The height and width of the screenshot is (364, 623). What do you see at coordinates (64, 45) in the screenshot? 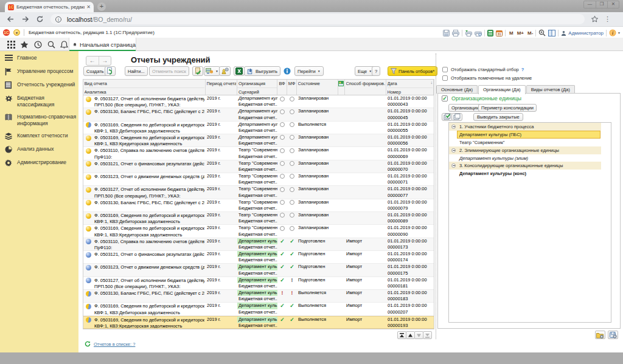
I see `notifications-bell-icon` at bounding box center [64, 45].